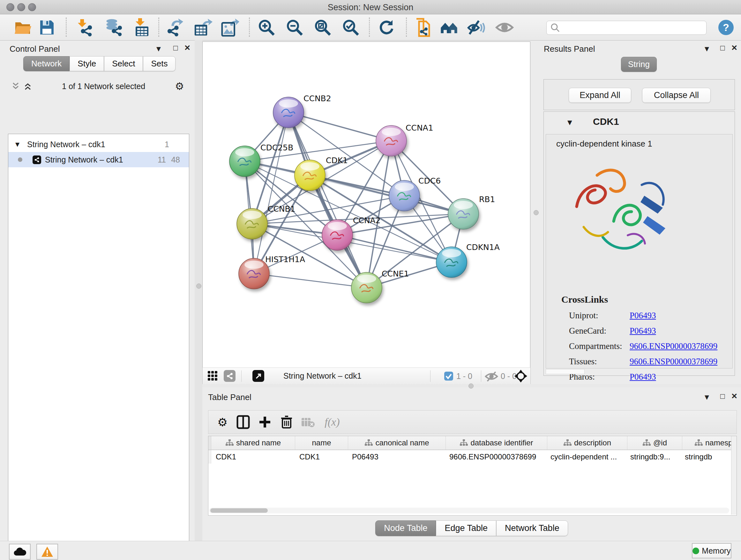 Image resolution: width=741 pixels, height=560 pixels. What do you see at coordinates (404, 196) in the screenshot?
I see `network-node-CDC6` at bounding box center [404, 196].